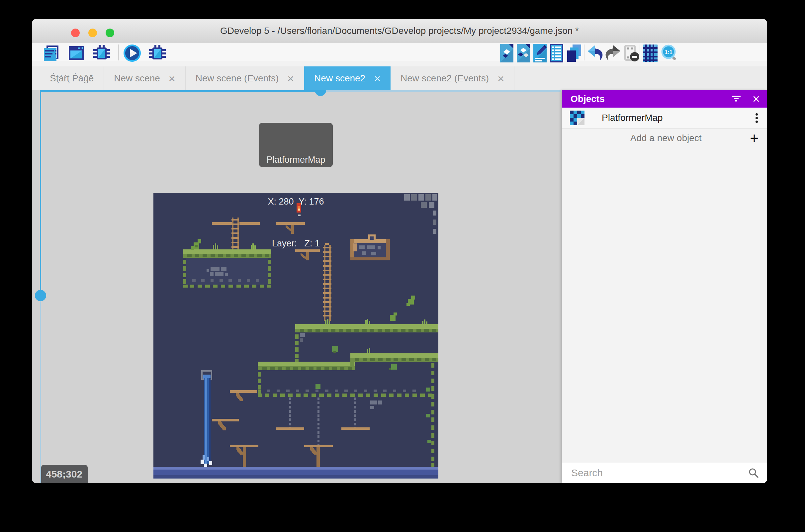  Describe the element at coordinates (443, 91) in the screenshot. I see `selection-border-top-faded` at that location.